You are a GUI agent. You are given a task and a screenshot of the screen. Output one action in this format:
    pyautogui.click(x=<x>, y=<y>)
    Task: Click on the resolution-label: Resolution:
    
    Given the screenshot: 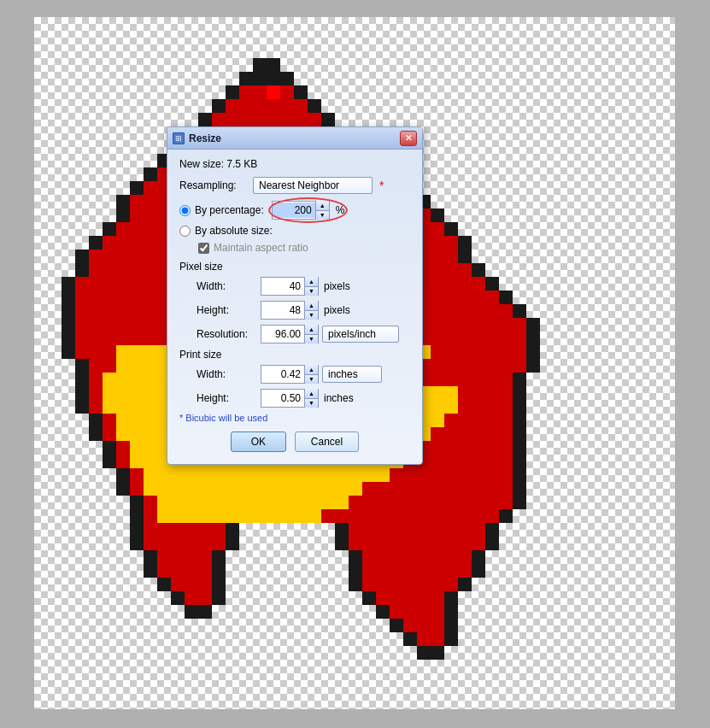 What is the action you would take?
    pyautogui.click(x=229, y=334)
    